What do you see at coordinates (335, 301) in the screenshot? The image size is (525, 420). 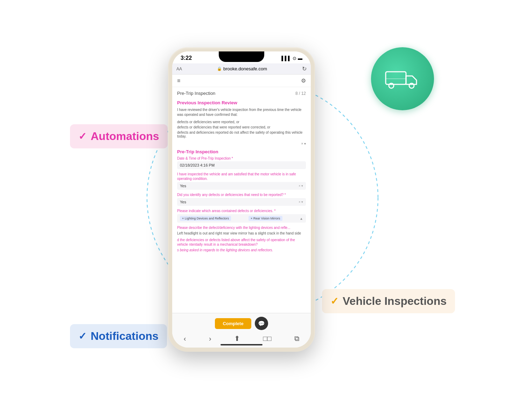 I see `vehicle-check: ✓` at bounding box center [335, 301].